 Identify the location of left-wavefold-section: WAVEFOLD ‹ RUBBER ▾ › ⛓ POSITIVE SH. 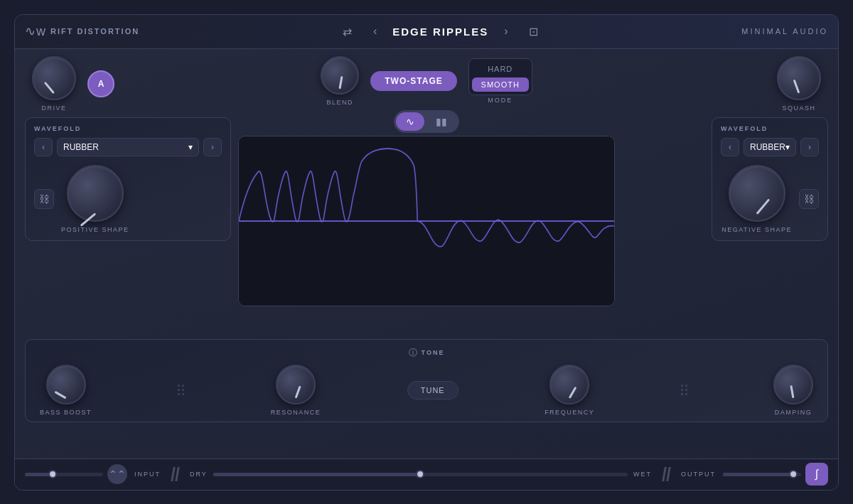
(128, 179).